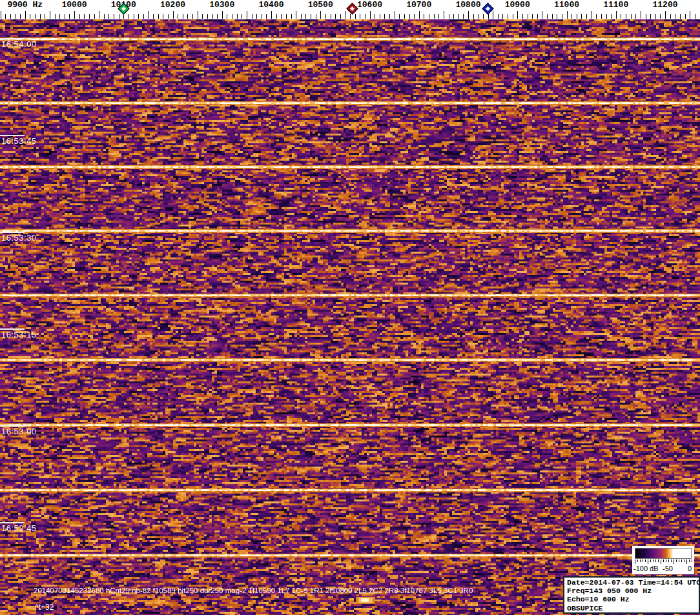 The image size is (700, 615). What do you see at coordinates (353, 9) in the screenshot?
I see `freq-marker-red-diamond-icon` at bounding box center [353, 9].